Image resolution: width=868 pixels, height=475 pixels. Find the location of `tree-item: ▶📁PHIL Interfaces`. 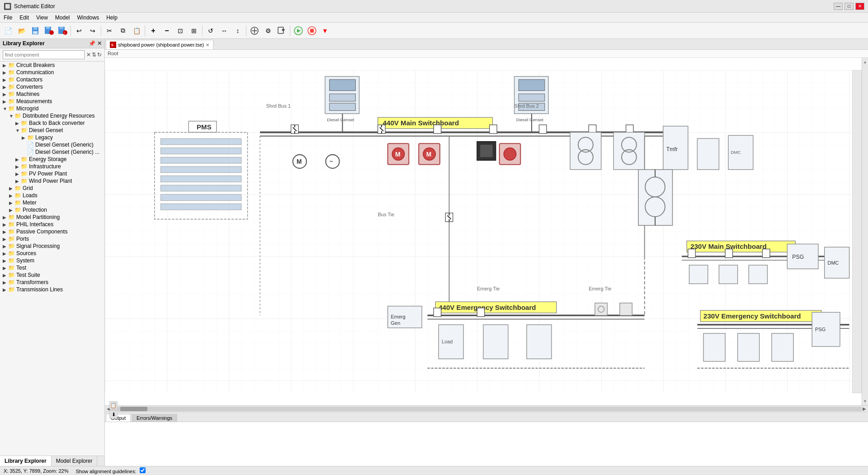

tree-item: ▶📁PHIL Interfaces is located at coordinates (52, 224).